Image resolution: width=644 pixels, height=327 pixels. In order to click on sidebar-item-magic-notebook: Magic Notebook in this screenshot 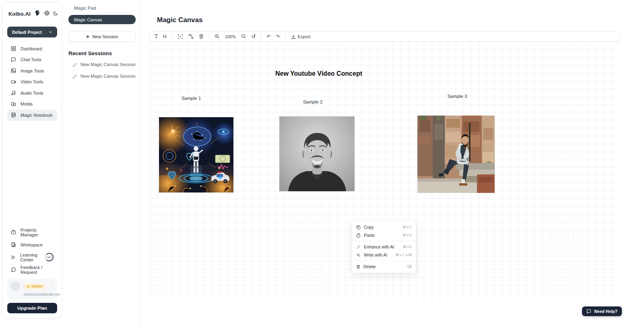, I will do `click(32, 115)`.